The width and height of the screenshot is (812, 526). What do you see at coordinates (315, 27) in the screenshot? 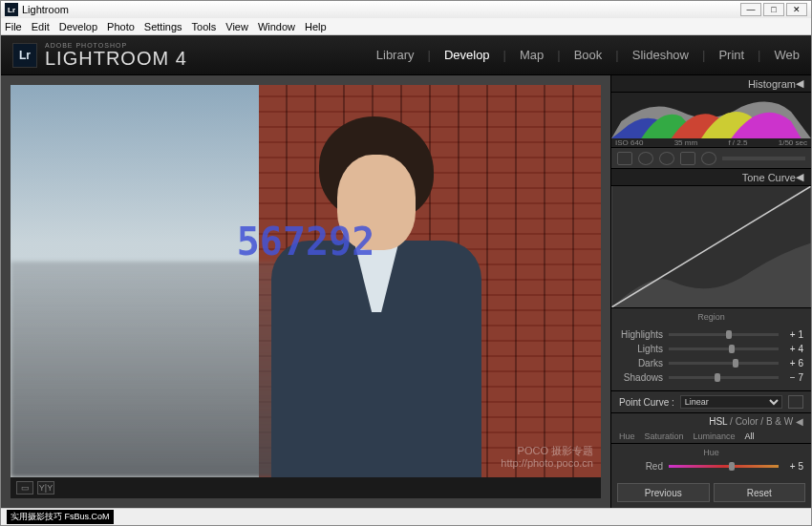
I see `menu-help: Help` at bounding box center [315, 27].